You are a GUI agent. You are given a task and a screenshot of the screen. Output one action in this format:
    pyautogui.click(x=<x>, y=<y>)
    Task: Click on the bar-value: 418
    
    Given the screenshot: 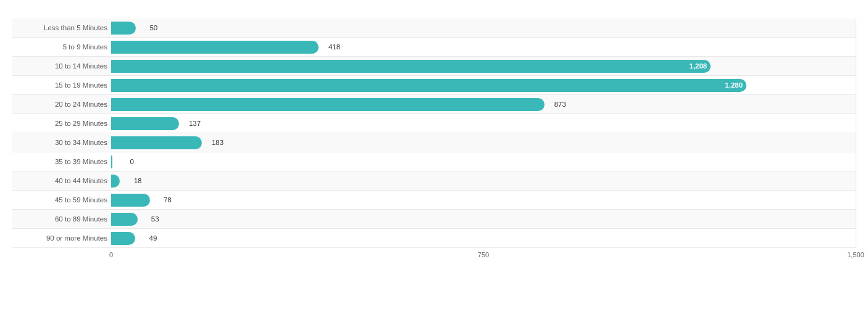 What is the action you would take?
    pyautogui.click(x=335, y=47)
    